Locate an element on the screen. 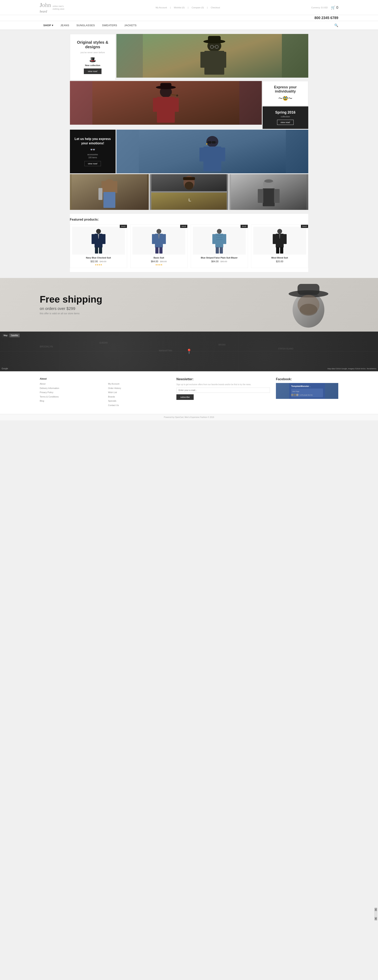  map-tab-map: Map is located at coordinates (5, 336).